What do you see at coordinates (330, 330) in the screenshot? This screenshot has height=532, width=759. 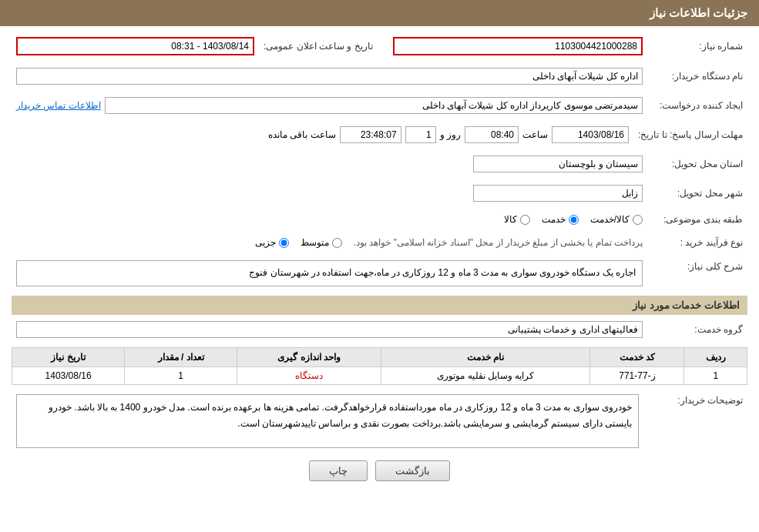 I see `grooh-value: فعالیتهای اداری و خدمات پشتیبانی` at bounding box center [330, 330].